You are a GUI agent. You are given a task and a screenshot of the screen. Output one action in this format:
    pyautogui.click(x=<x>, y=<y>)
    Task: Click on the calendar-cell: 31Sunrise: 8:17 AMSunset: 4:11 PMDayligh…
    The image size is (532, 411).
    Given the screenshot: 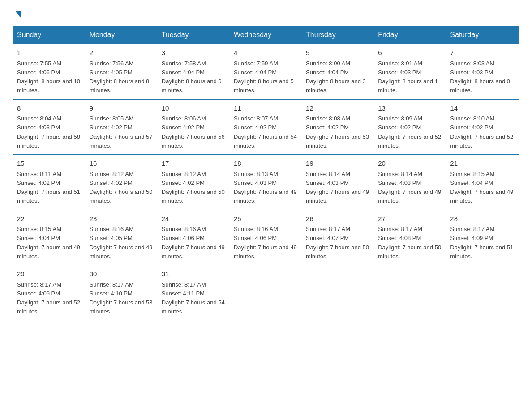 What is the action you would take?
    pyautogui.click(x=193, y=293)
    